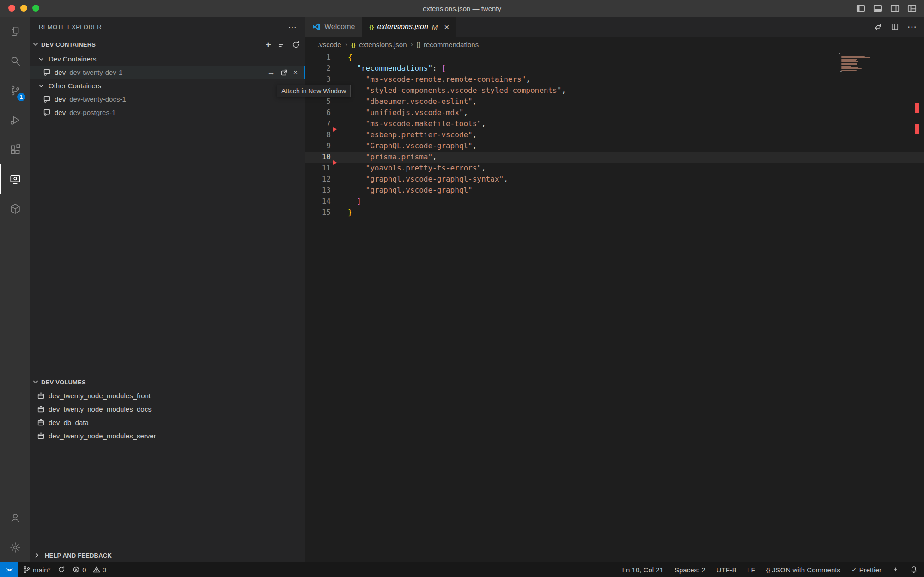 Image resolution: width=924 pixels, height=577 pixels. I want to click on code-line: 15}, so click(614, 213).